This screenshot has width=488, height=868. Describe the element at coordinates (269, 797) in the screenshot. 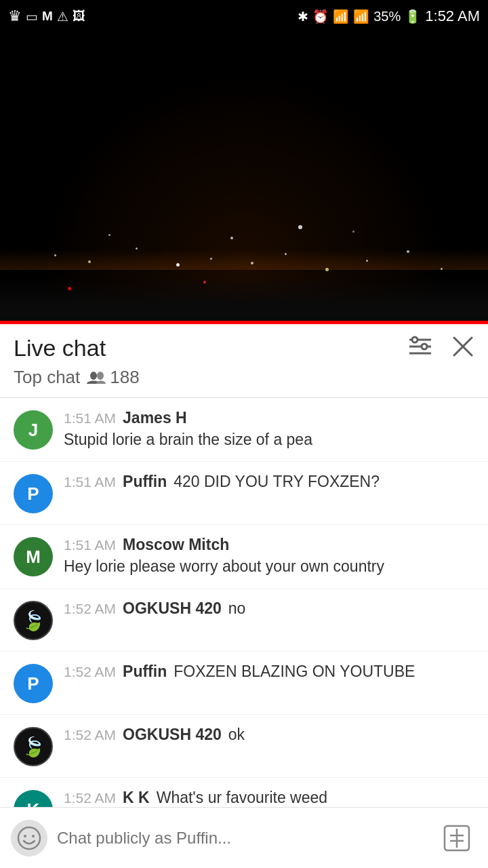

I see `chat-content: 1:52 AMK K What's ur favourite weed` at that location.